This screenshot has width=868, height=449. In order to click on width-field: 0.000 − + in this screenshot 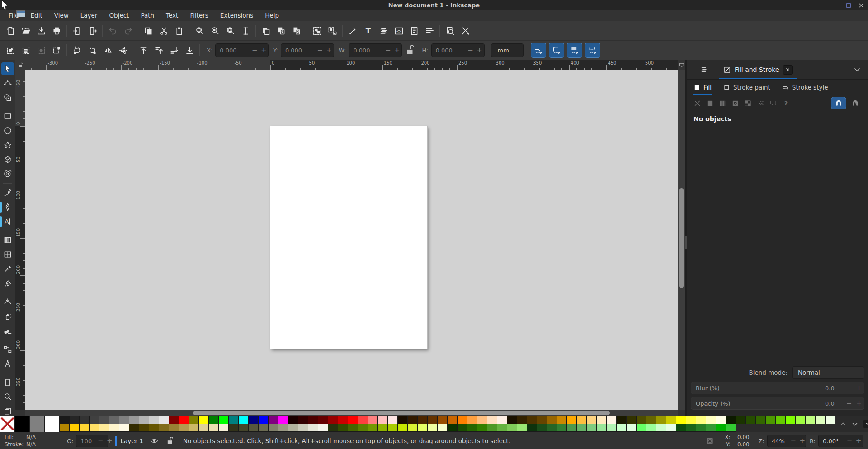, I will do `click(375, 50)`.